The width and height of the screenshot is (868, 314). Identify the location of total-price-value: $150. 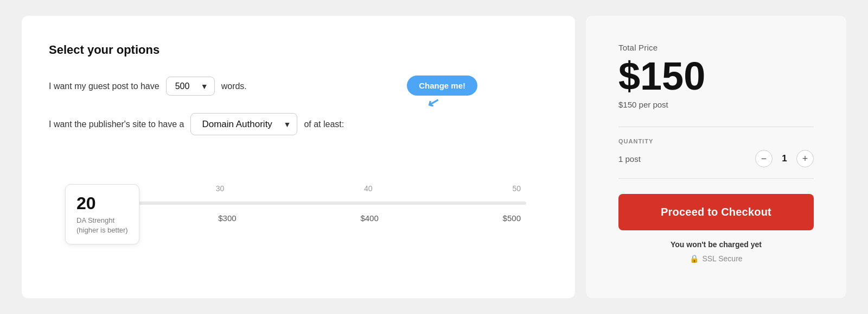
(716, 76).